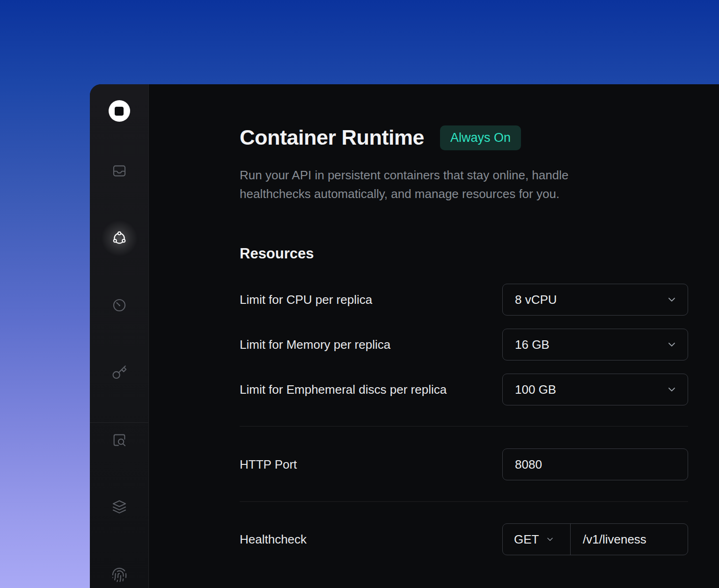 The width and height of the screenshot is (719, 588). What do you see at coordinates (119, 111) in the screenshot?
I see `app-logo` at bounding box center [119, 111].